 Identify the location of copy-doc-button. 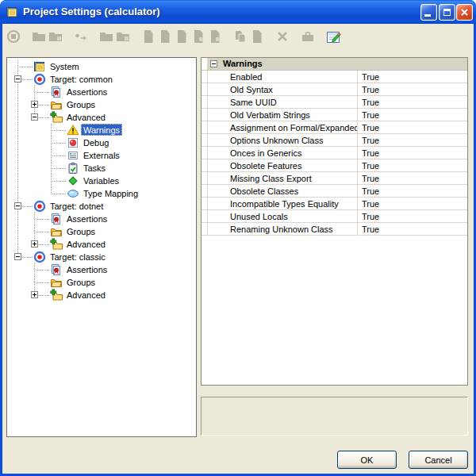
(240, 36).